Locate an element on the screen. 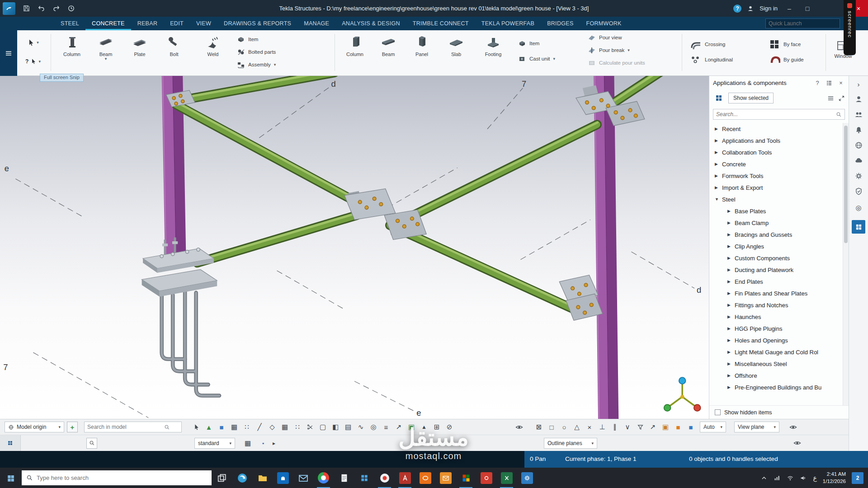  quick-launch-input is located at coordinates (804, 23).